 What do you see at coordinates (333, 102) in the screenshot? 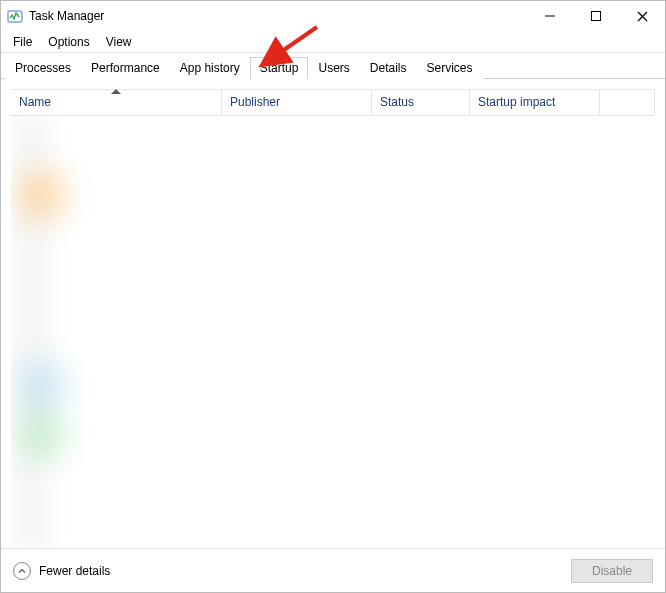
I see `column-headers: Name Publisher Status Startup impact` at bounding box center [333, 102].